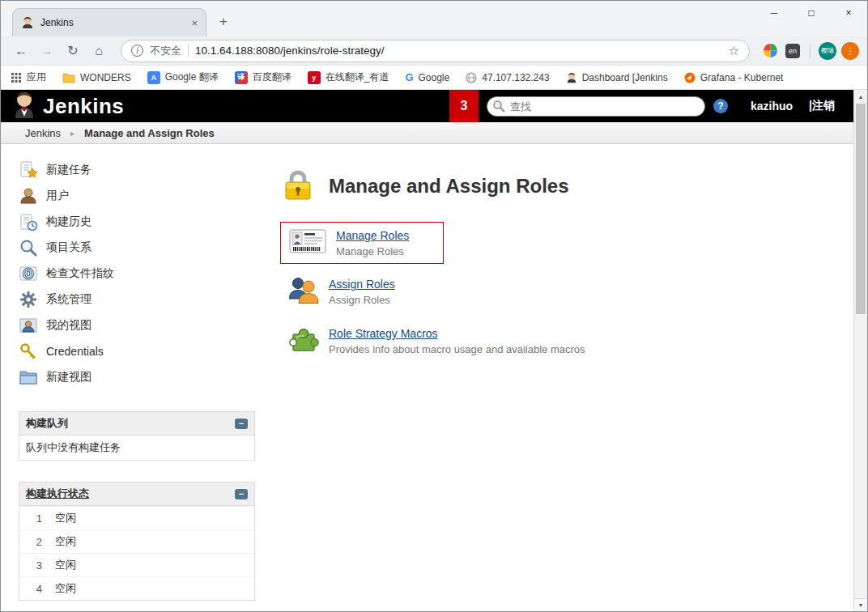 Image resolution: width=868 pixels, height=612 pixels. What do you see at coordinates (263, 78) in the screenshot?
I see `bookmark-baidu-translate: 译 百度翻译` at bounding box center [263, 78].